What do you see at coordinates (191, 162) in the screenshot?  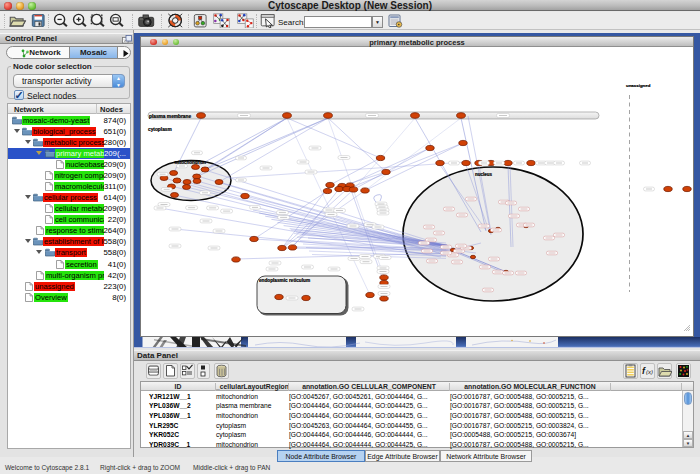 I see `svg-text: mitochondrion` at bounding box center [191, 162].